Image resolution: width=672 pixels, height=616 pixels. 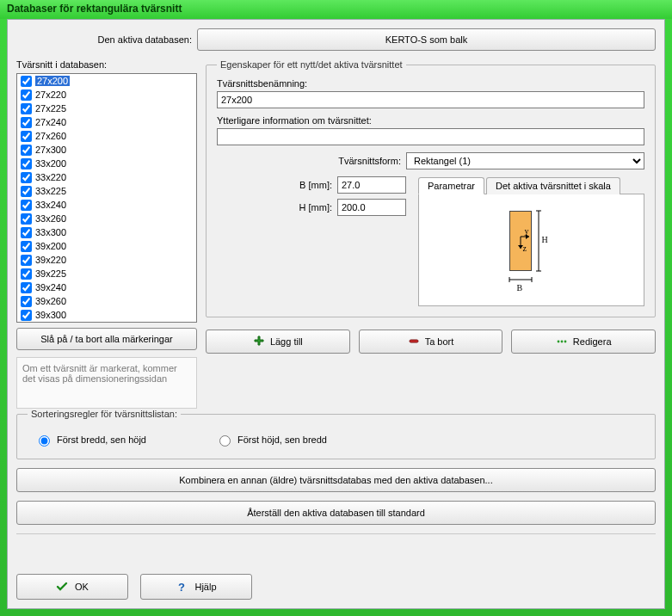 I want to click on minus-icon, so click(x=414, y=342).